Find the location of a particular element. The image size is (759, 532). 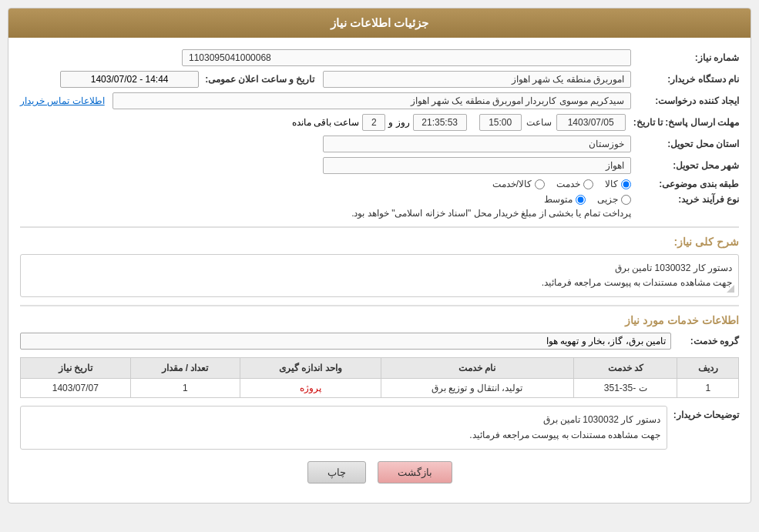

services-table: ردیف کد خدمت نام خدمت واحد اندازه گیری ت… is located at coordinates (379, 377).